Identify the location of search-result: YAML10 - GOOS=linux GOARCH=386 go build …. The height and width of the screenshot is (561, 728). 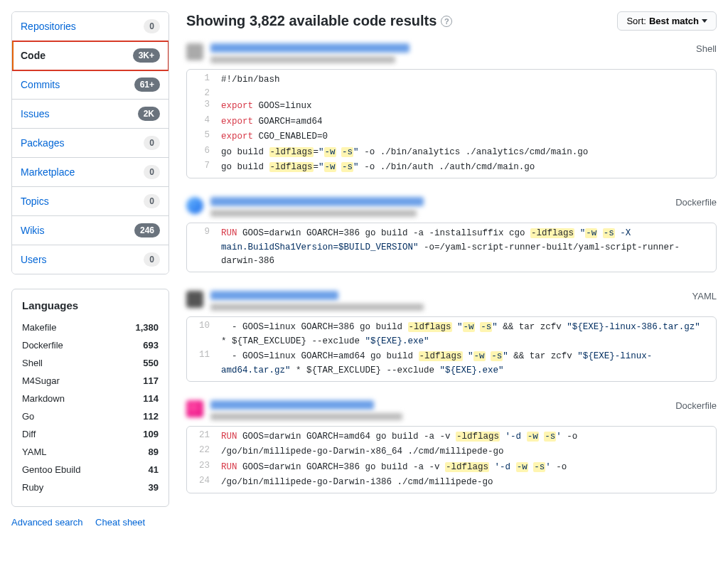
(451, 336).